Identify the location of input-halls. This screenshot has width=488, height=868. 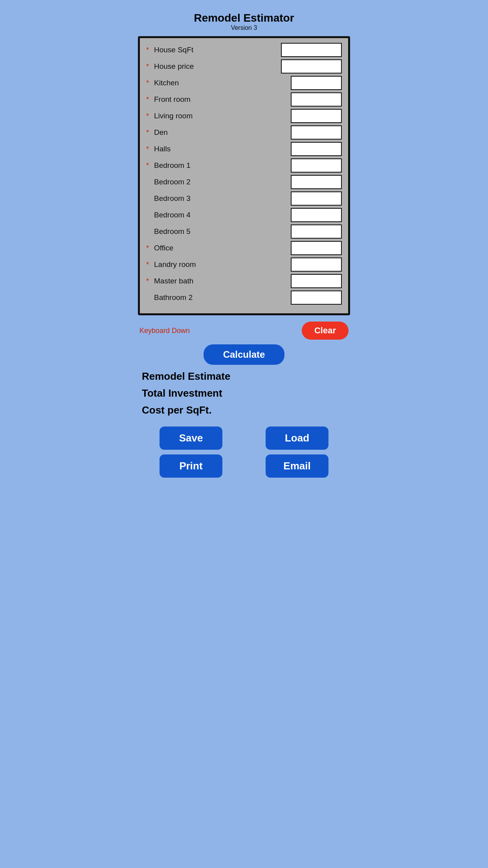
(316, 149).